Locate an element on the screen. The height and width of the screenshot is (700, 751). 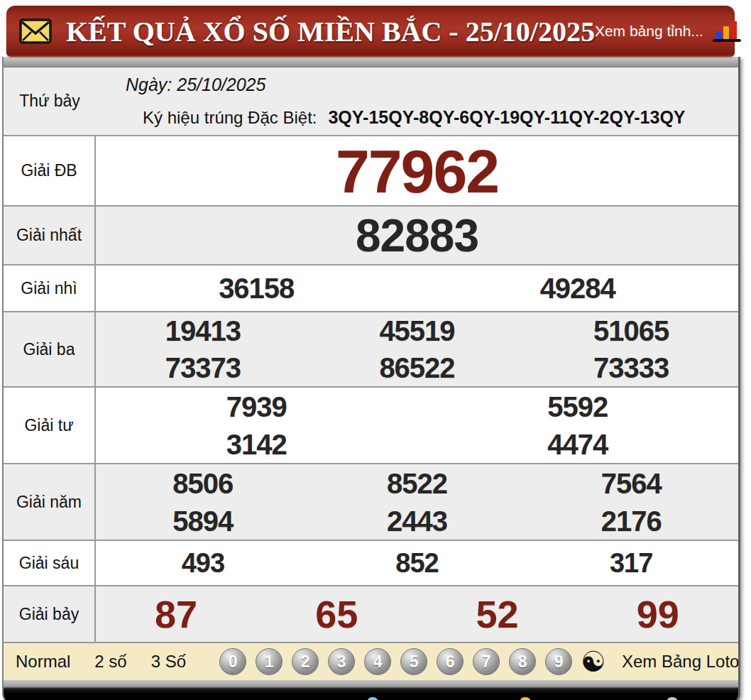
page-title: KẾT QUẢ XỔ SỐ MIỀN BẮC - 25/10/2025 is located at coordinates (331, 31).